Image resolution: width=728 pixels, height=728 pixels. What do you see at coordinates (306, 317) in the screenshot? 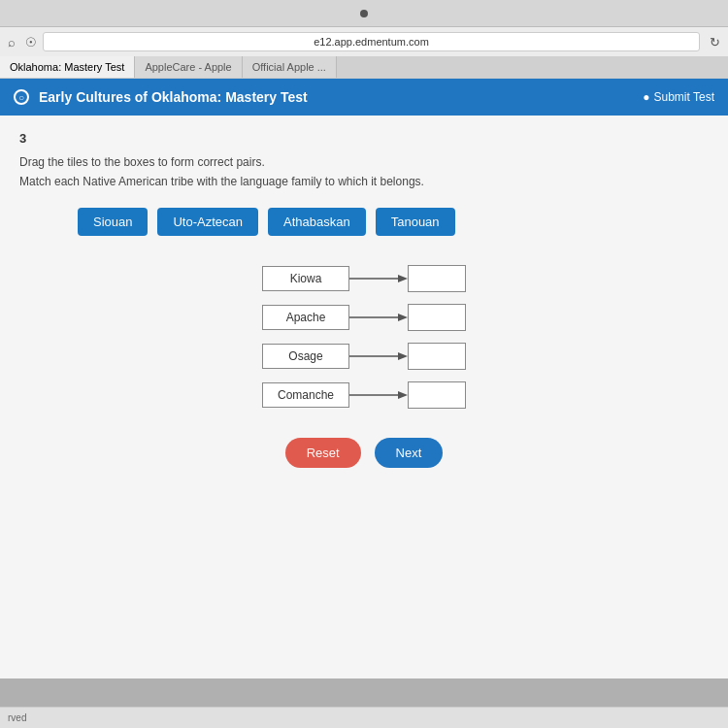
I see `tribe-apache: Apache` at bounding box center [306, 317].